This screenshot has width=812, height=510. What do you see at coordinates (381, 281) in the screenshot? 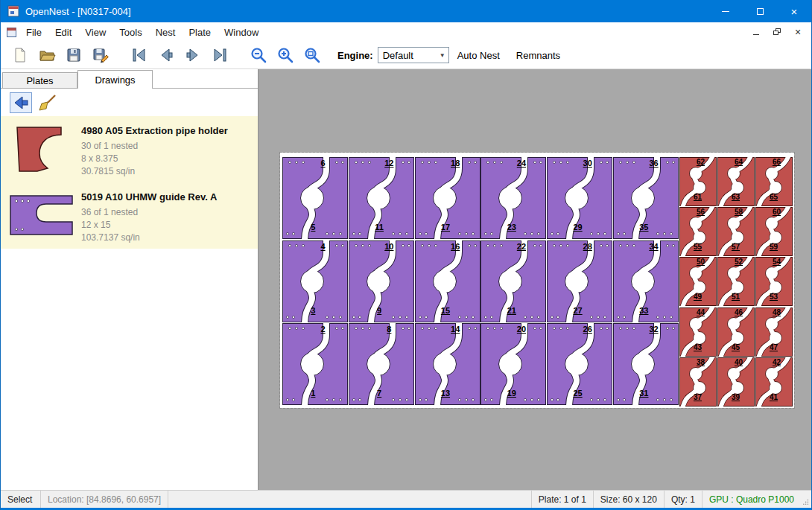
I see `nest-part-pair-purple: 109` at bounding box center [381, 281].